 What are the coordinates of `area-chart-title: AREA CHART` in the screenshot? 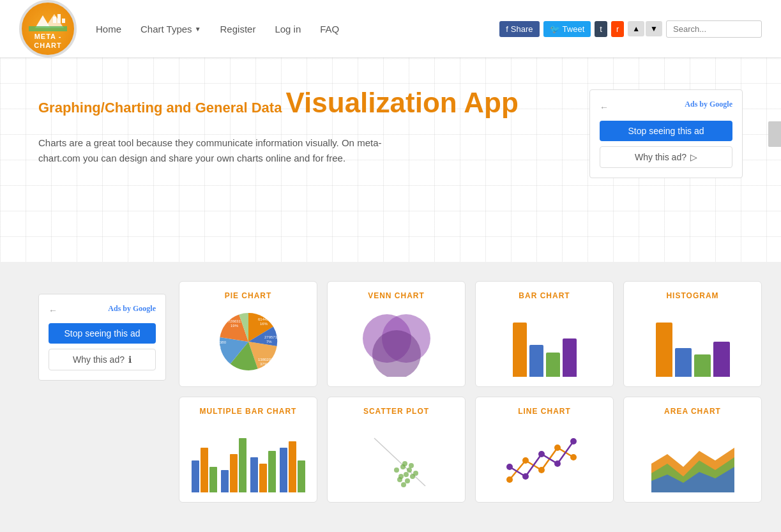 It's located at (692, 411).